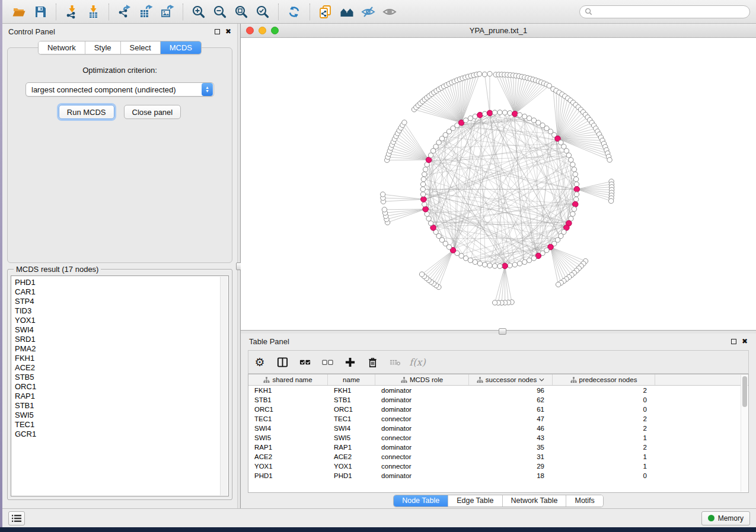  Describe the element at coordinates (199, 12) in the screenshot. I see `zoom-in-button` at that location.